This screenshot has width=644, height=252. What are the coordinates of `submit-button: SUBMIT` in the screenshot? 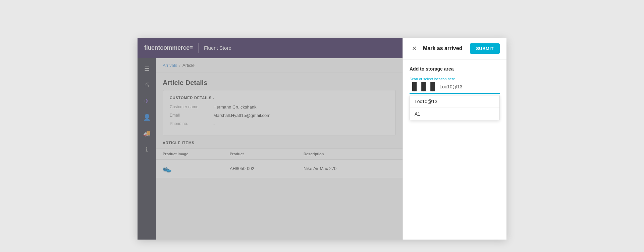 It's located at (485, 48).